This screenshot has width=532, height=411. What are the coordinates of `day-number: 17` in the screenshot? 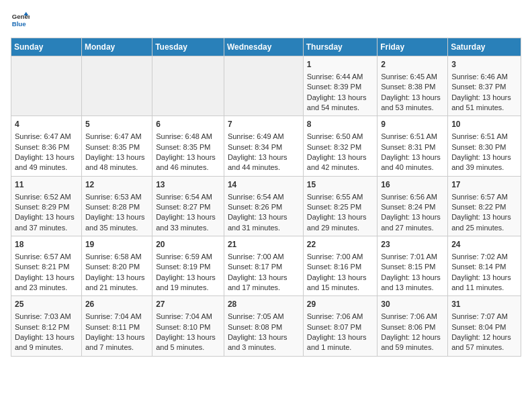 It's located at (484, 185).